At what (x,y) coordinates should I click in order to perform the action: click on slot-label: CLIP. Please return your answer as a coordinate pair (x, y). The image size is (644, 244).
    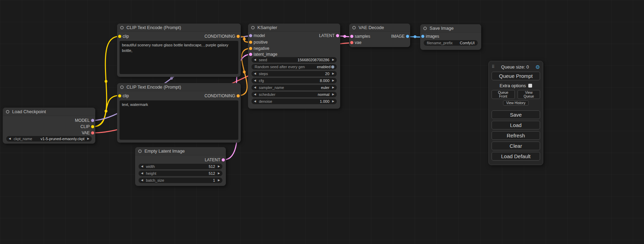
    Looking at the image, I should click on (85, 127).